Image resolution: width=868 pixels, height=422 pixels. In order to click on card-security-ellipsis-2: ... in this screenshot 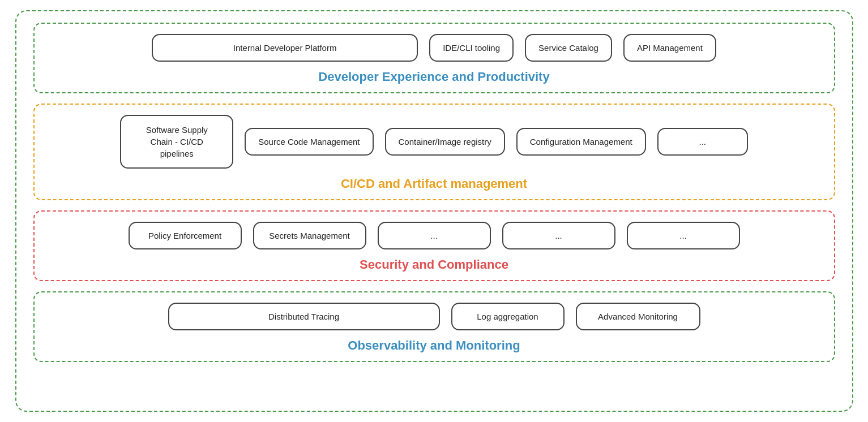, I will do `click(559, 235)`.